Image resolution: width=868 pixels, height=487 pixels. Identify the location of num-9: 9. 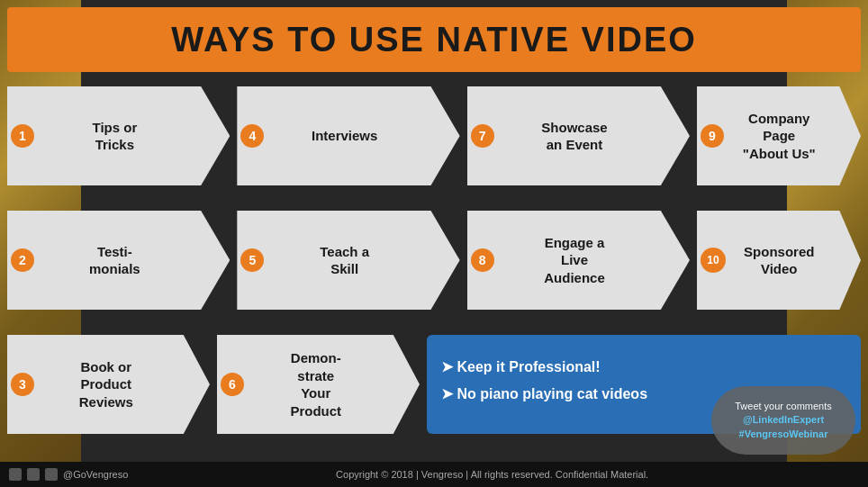
(712, 136).